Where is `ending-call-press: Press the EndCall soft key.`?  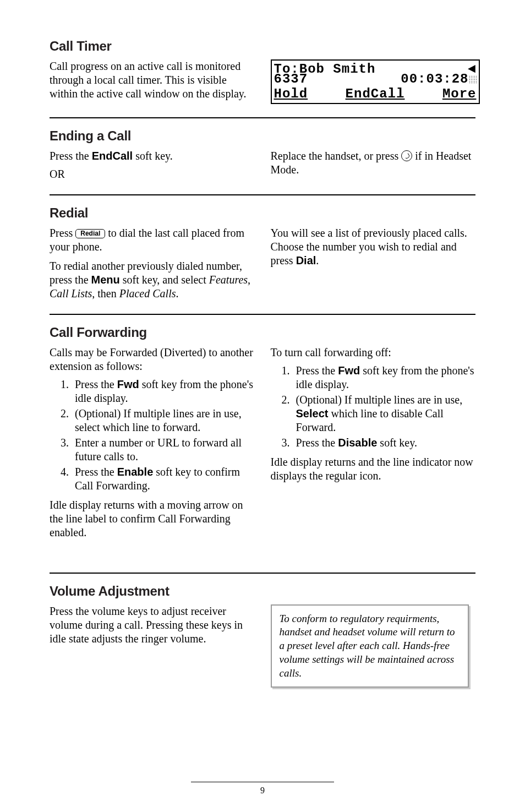 ending-call-press: Press the EndCall soft key. is located at coordinates (152, 156).